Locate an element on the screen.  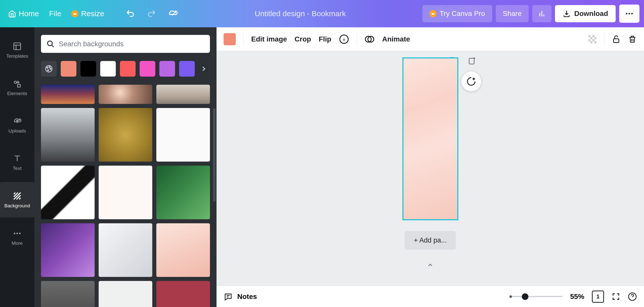
design-canvas is located at coordinates (431, 139).